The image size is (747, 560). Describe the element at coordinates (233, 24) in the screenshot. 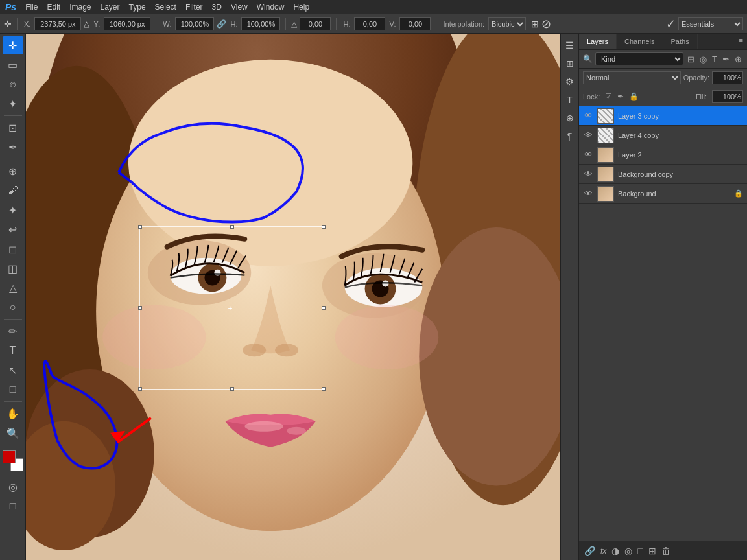

I see `h-label: H:` at that location.